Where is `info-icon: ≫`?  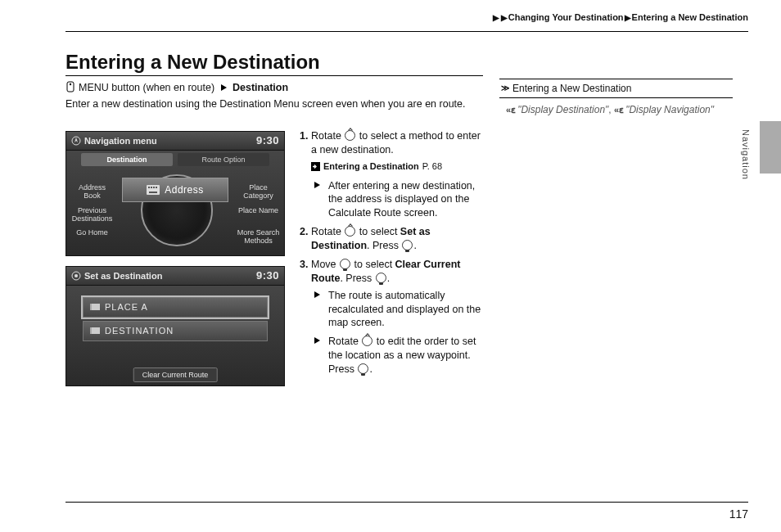 info-icon: ≫ is located at coordinates (505, 88).